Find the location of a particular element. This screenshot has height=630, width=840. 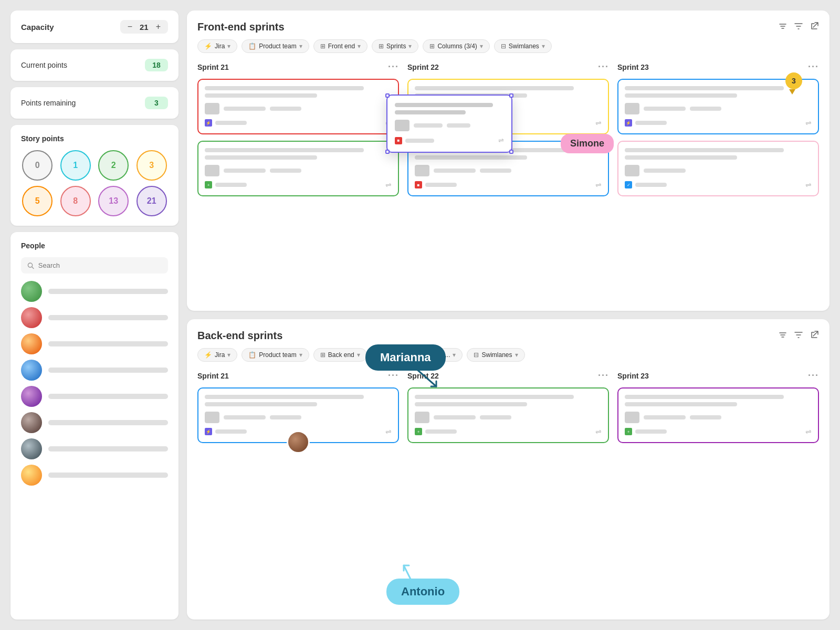

filter-product-team-fe-label: Product team is located at coordinates (277, 46).